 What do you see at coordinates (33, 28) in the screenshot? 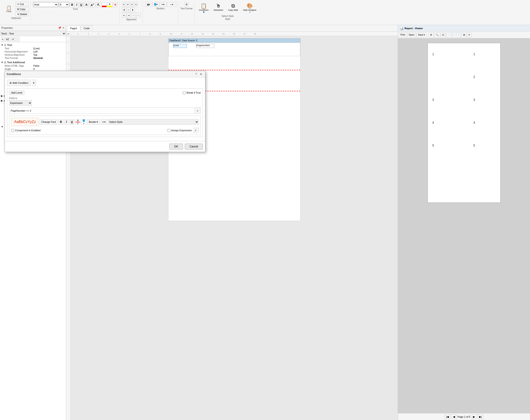
I see `properties-panel-header: Properties 📌 ✕` at bounding box center [33, 28].